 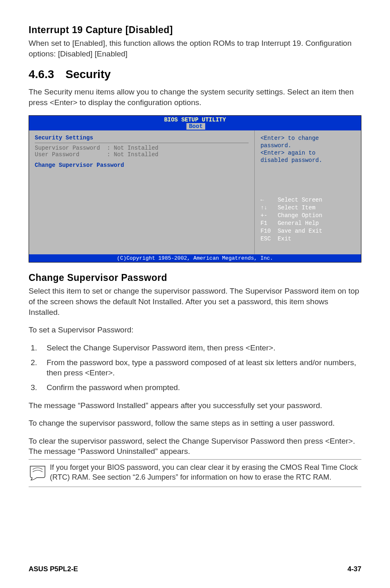 What do you see at coordinates (88, 74) in the screenshot?
I see `section-title-text: Security` at bounding box center [88, 74].